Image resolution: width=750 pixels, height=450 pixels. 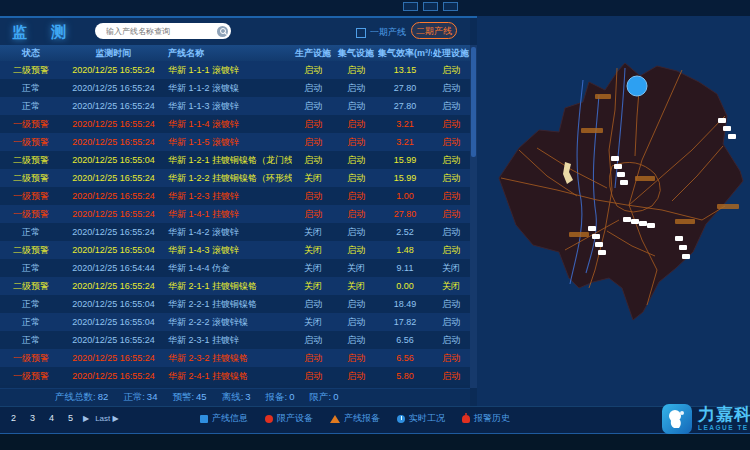 I want to click on cell-name: 华新 2-4-1 挂镀镍铬, so click(x=228, y=376).